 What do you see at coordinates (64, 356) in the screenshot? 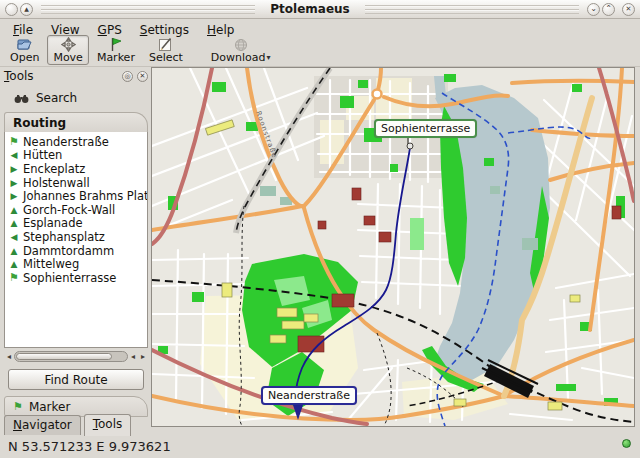
I see `scrollbar-thumb` at bounding box center [64, 356].